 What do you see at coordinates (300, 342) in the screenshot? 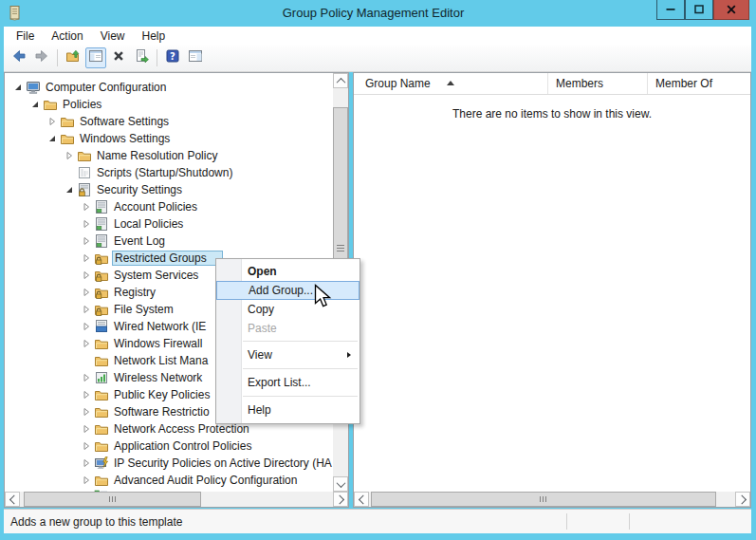
I see `context-menu-separator` at bounding box center [300, 342].